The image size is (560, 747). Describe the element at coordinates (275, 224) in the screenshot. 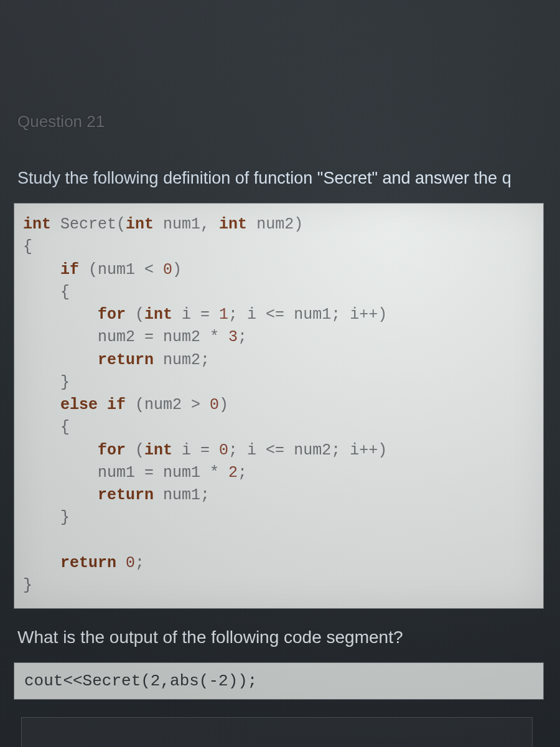

I see `param2: num2)` at that location.